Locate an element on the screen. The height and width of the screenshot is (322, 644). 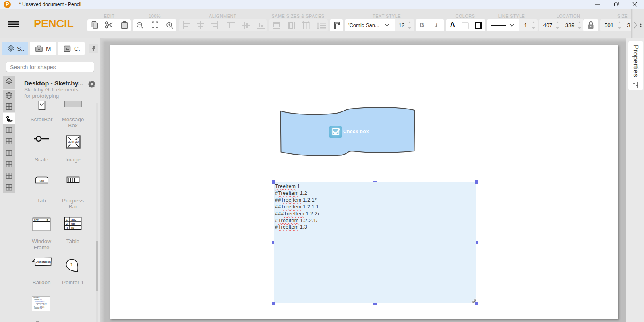
svg-text: Annotation is located at coordinates (43, 262).